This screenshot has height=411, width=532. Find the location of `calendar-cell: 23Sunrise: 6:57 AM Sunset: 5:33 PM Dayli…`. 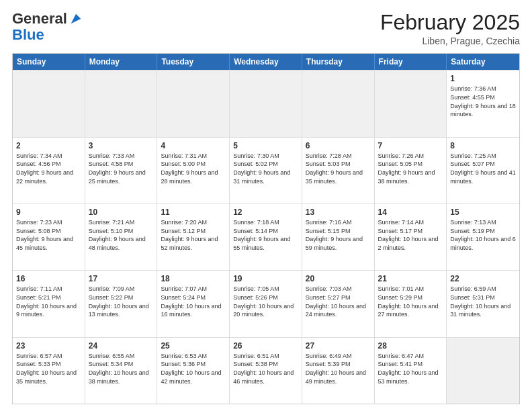

calendar-cell: 23Sunrise: 6:57 AM Sunset: 5:33 PM Dayli… is located at coordinates (49, 371).